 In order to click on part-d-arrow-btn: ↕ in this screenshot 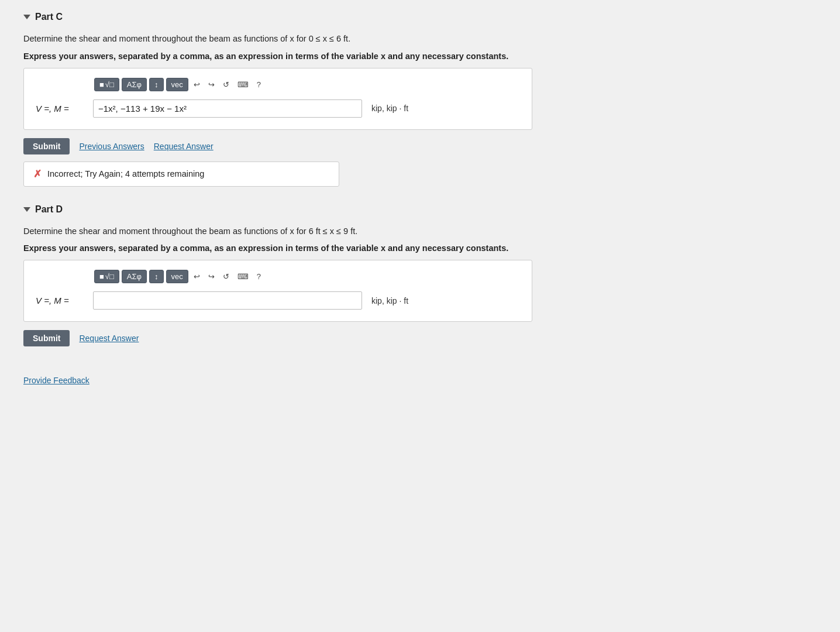, I will do `click(157, 276)`.